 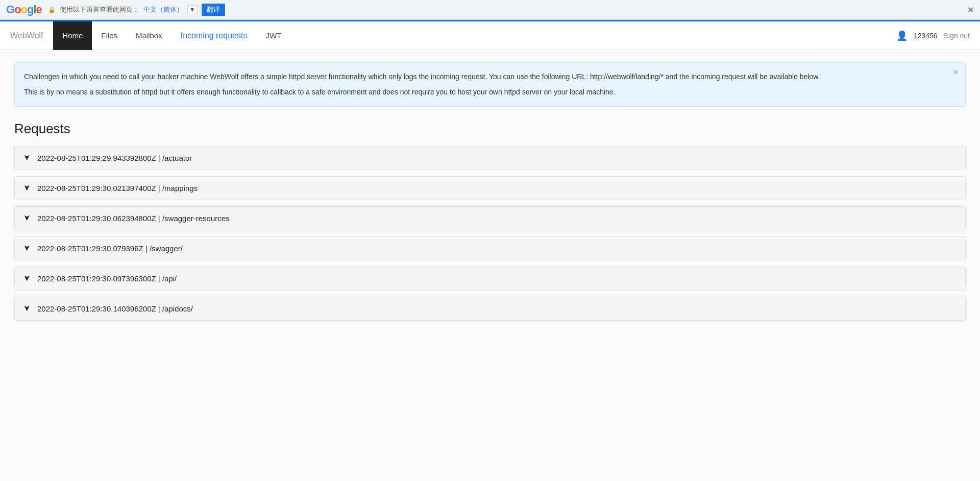 What do you see at coordinates (490, 36) in the screenshot?
I see `navbar: WebWolf Home Files Mailbox Incoming requ…` at bounding box center [490, 36].